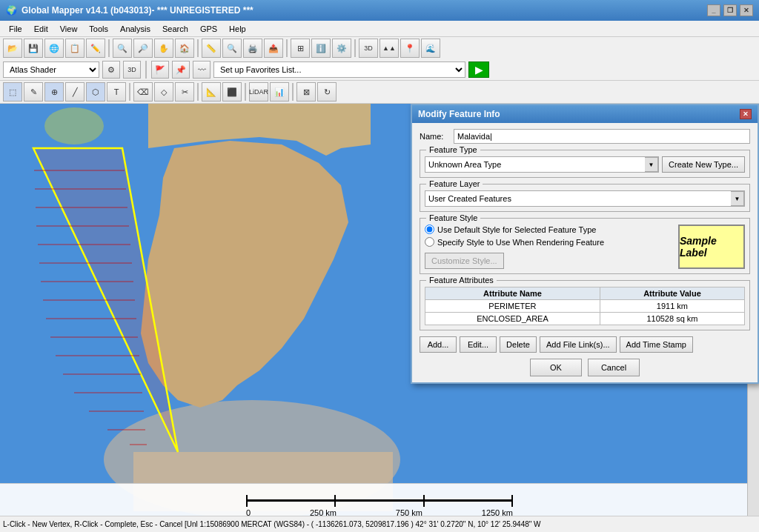 This screenshot has height=532, width=759. Describe the element at coordinates (430, 230) in the screenshot. I see `radio-default-style` at that location.